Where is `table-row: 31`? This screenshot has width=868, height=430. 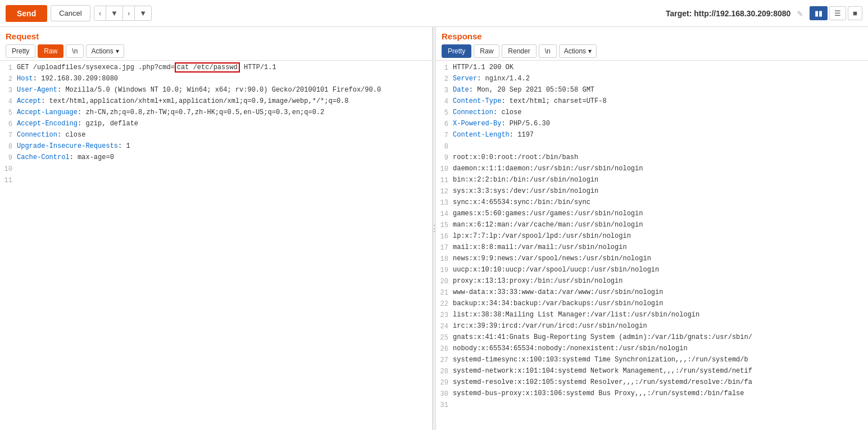 table-row: 31 is located at coordinates (652, 406).